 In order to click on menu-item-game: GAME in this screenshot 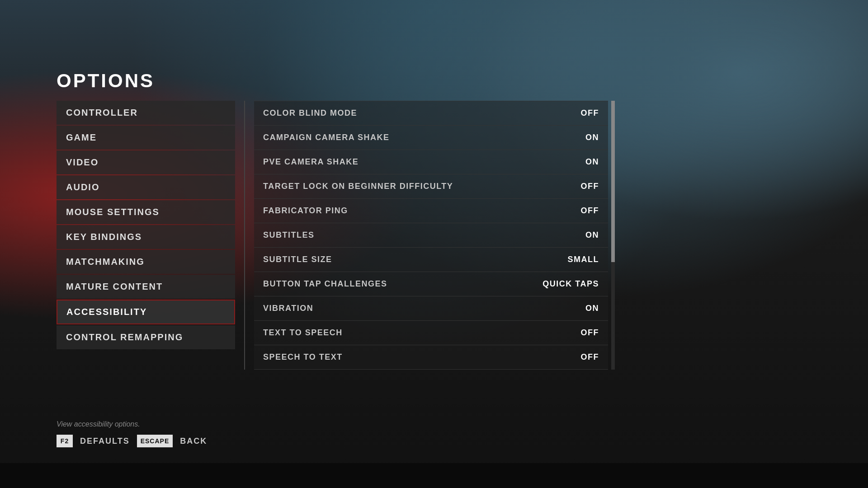, I will do `click(146, 137)`.